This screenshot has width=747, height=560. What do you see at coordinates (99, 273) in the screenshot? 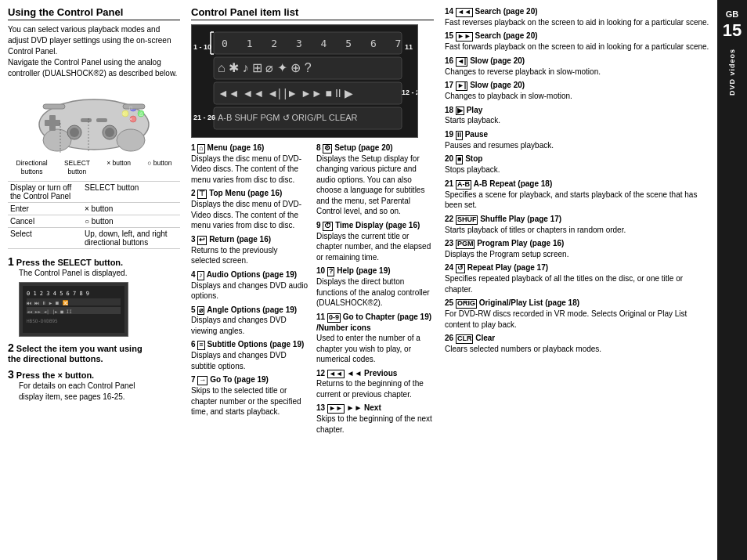
I see `step-1-body: The Control Panel is displayed.` at bounding box center [99, 273].